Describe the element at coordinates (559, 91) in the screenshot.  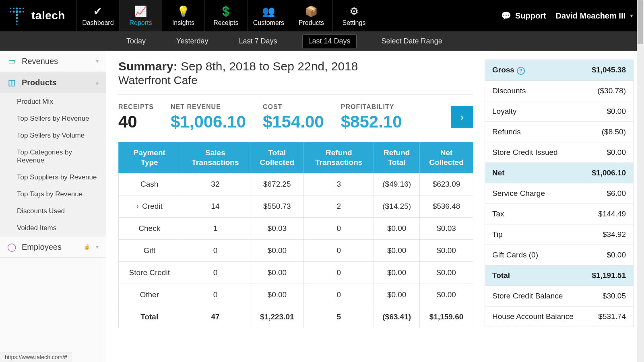
I see `breakdown-row: Discounts($30.78)` at that location.